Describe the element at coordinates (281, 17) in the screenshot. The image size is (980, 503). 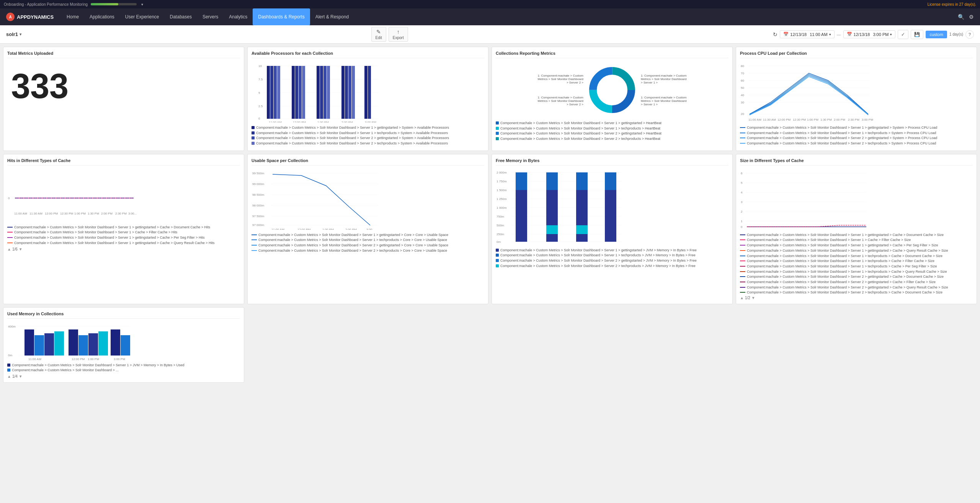
I see `nav-item-dashboards: Dashboards & Reports` at that location.